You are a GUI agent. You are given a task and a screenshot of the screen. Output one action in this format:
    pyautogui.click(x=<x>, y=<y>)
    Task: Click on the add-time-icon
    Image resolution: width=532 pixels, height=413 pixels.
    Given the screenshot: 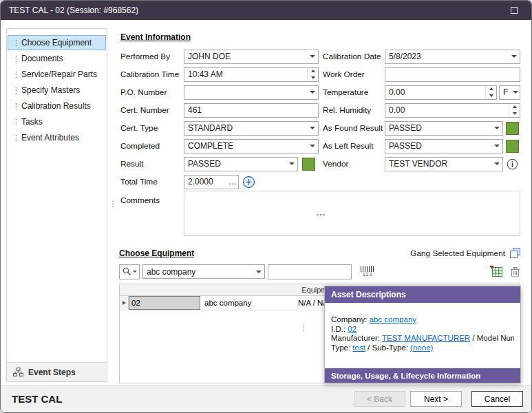 What is the action you would take?
    pyautogui.click(x=249, y=182)
    